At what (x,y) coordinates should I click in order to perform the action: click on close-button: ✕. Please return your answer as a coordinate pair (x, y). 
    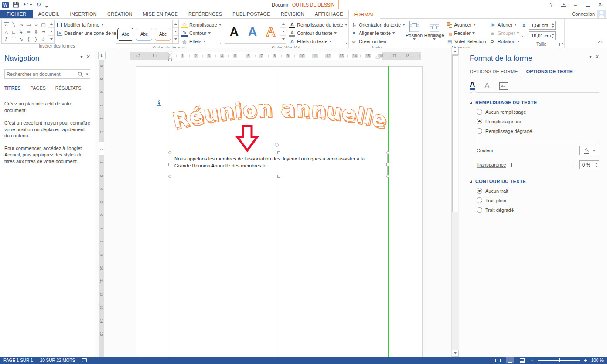
    Looking at the image, I should click on (600, 4).